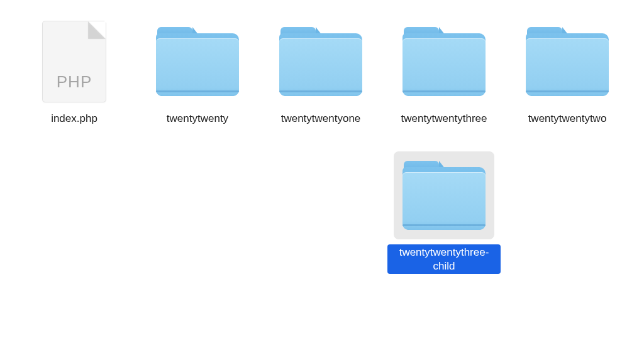 This screenshot has width=644, height=343. What do you see at coordinates (74, 82) in the screenshot?
I see `file-type-label: PHP` at bounding box center [74, 82].